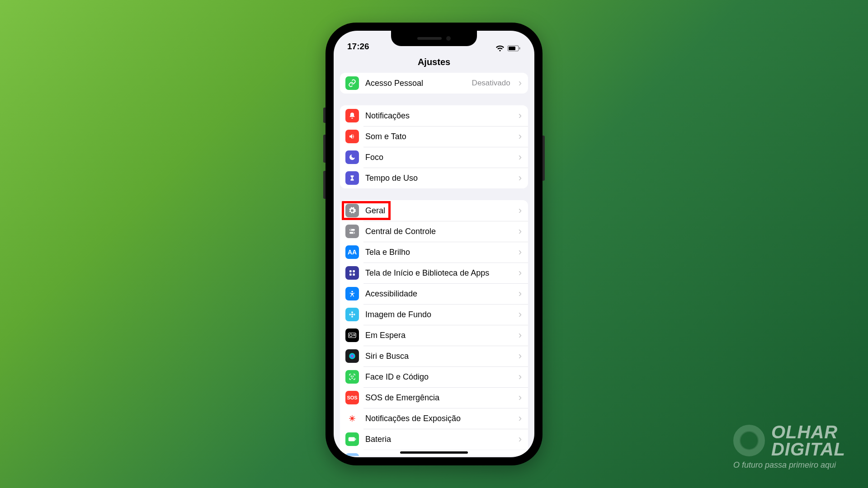 Image resolution: width=868 pixels, height=488 pixels. I want to click on row-label: Privacidade e Segurança, so click(439, 456).